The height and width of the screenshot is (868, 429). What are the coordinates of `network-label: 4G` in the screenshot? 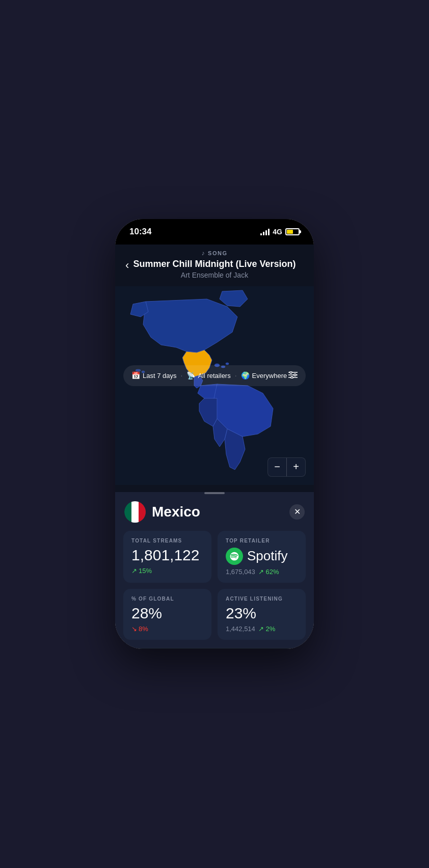 It's located at (277, 232).